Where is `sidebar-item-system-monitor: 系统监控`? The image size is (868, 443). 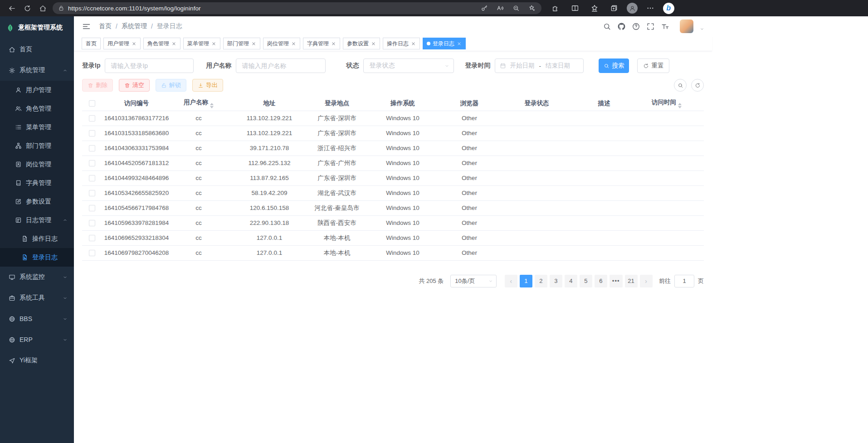
sidebar-item-system-monitor: 系统监控 is located at coordinates (37, 277).